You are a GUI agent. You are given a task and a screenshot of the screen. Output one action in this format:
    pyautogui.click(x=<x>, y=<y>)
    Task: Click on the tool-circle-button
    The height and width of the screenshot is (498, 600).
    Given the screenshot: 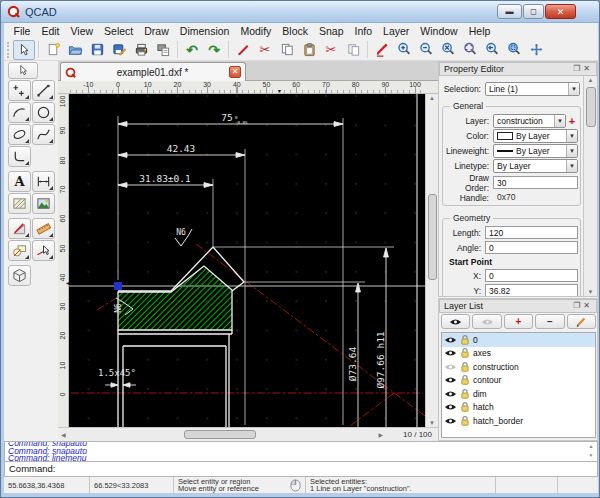 What is the action you would take?
    pyautogui.click(x=44, y=112)
    